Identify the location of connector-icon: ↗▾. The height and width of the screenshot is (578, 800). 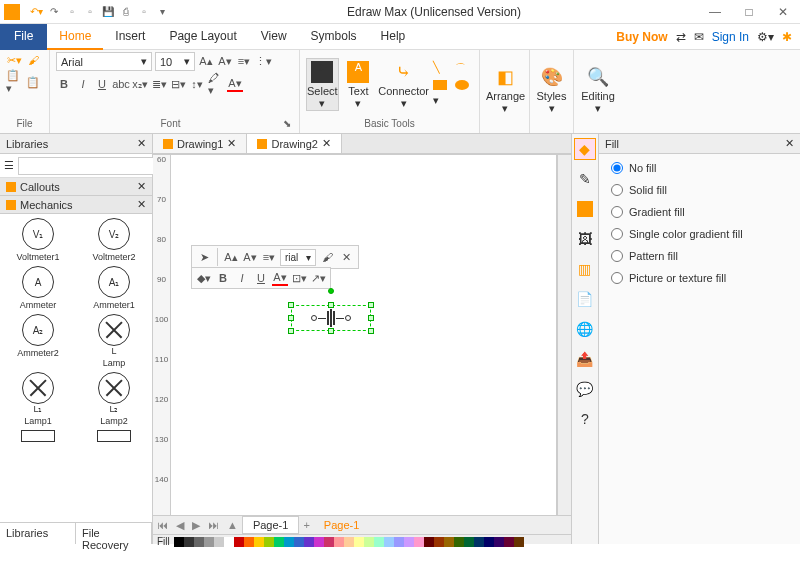
(318, 278).